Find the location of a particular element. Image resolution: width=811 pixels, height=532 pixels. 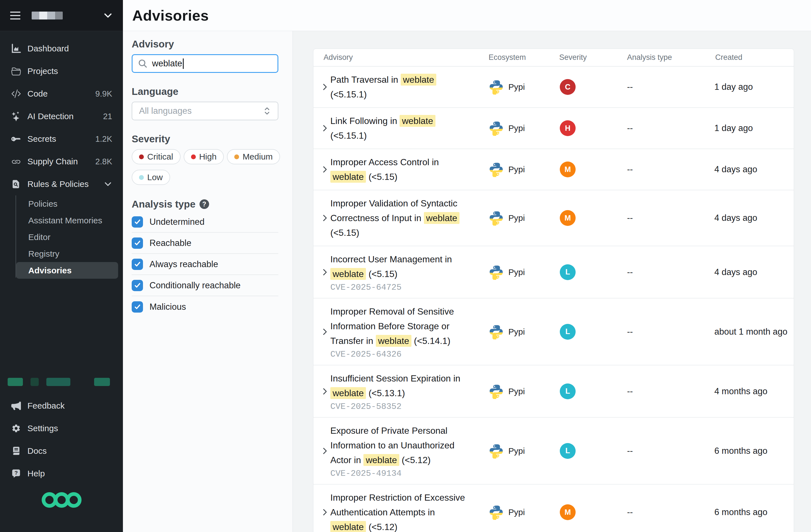

sidebar-subitem-assistant-memories: Assistant Memories is located at coordinates (67, 221).